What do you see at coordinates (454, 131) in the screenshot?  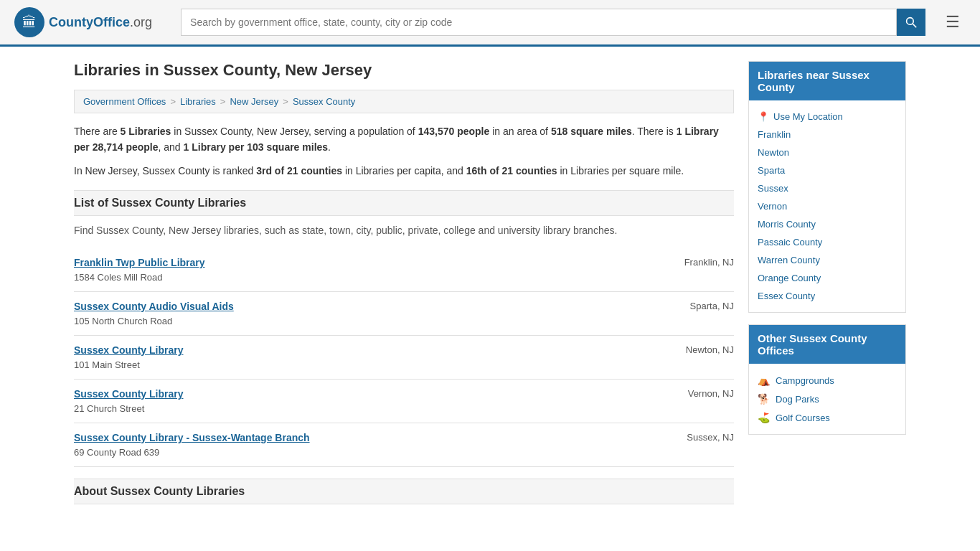 I see `population: 143,570 people` at bounding box center [454, 131].